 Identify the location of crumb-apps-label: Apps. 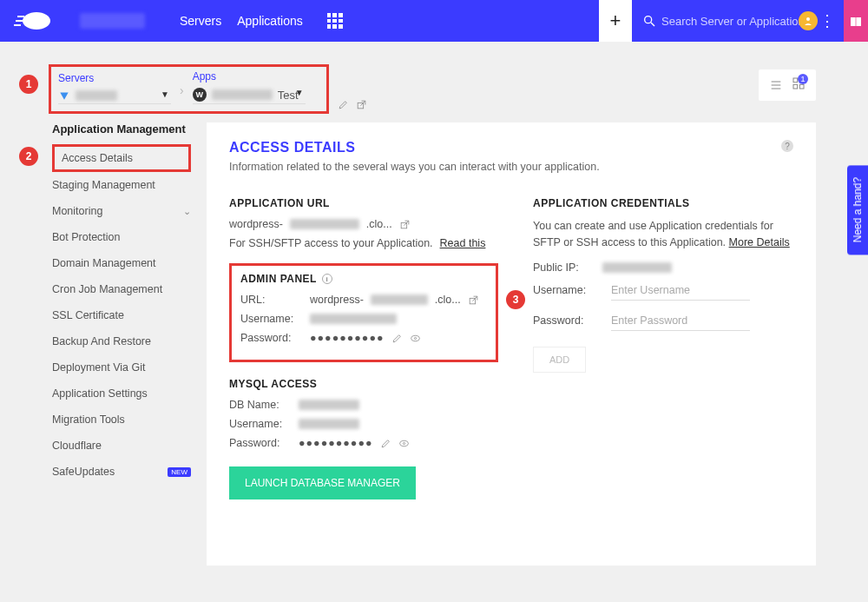
(249, 76).